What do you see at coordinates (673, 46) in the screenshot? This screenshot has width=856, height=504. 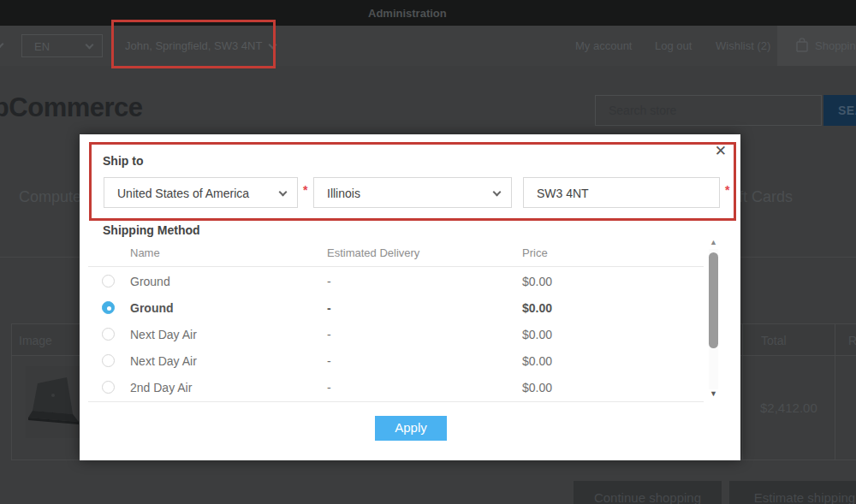 I see `log-out-link: Log out` at bounding box center [673, 46].